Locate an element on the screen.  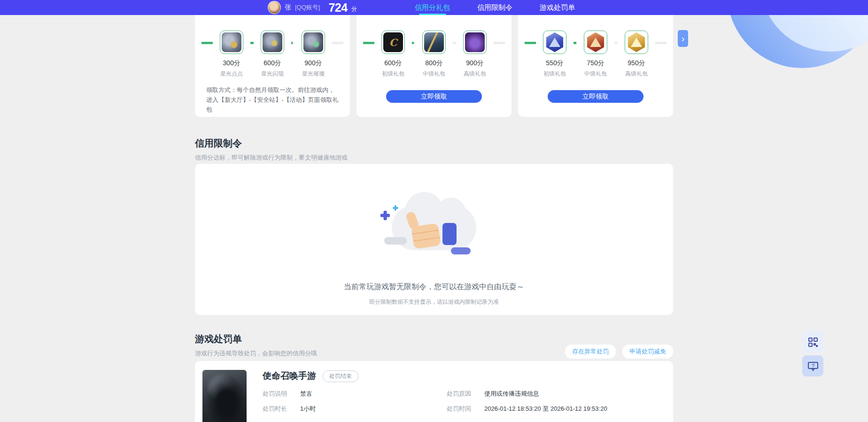
field-label: 处罚时间 is located at coordinates (465, 409).